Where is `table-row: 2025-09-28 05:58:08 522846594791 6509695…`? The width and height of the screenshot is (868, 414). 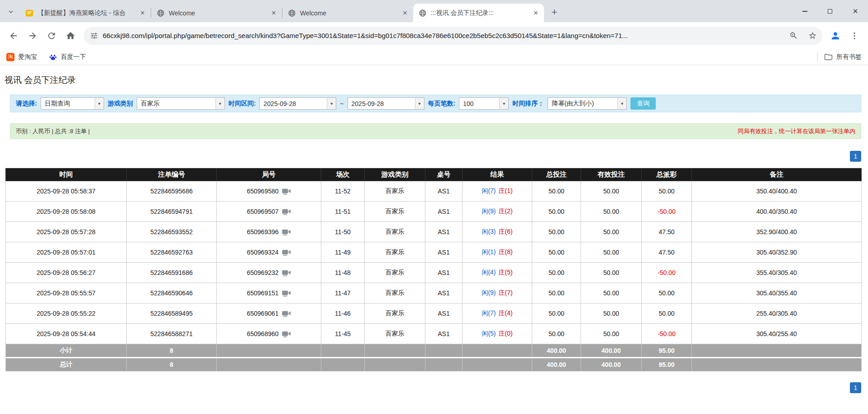
table-row: 2025-09-28 05:58:08 522846594791 6509695… is located at coordinates (434, 212).